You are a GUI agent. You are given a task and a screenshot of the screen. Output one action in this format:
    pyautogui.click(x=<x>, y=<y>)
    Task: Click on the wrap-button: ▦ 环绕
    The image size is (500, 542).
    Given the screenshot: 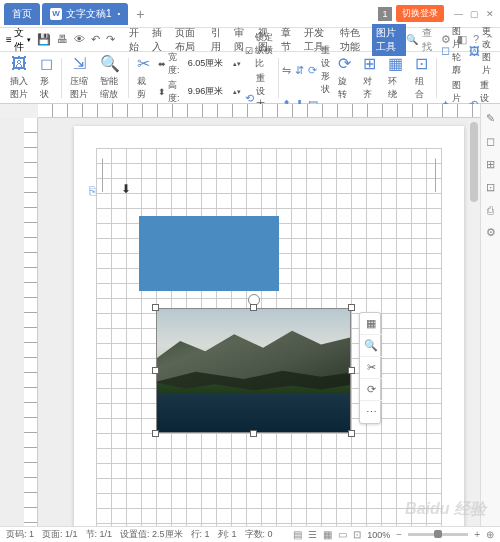 What is the action you would take?
    pyautogui.click(x=396, y=78)
    